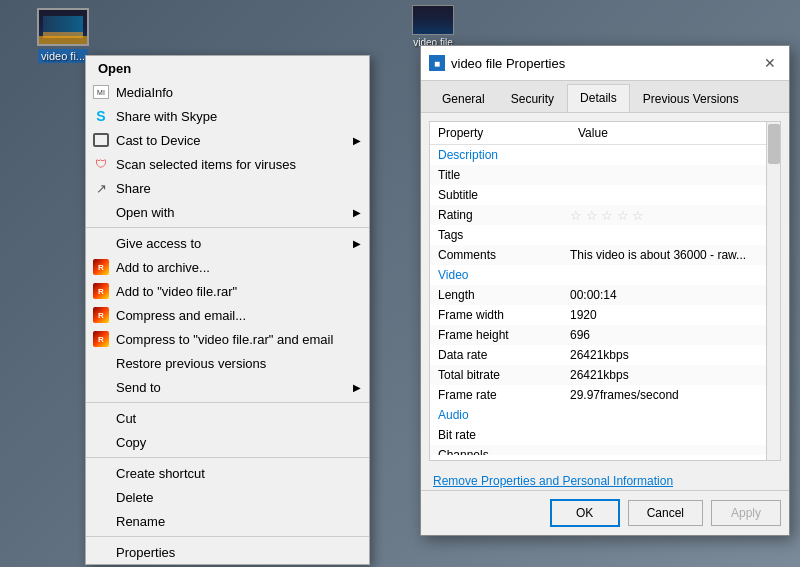 The width and height of the screenshot is (800, 567). I want to click on menu-item-restore: Restore previous versions, so click(228, 363).